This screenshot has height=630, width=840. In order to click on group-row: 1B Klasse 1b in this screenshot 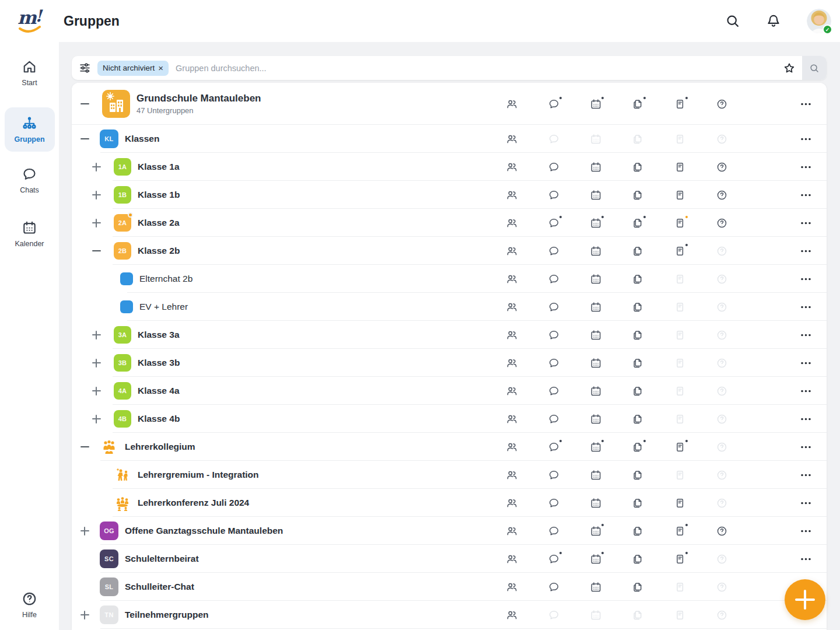, I will do `click(449, 195)`.